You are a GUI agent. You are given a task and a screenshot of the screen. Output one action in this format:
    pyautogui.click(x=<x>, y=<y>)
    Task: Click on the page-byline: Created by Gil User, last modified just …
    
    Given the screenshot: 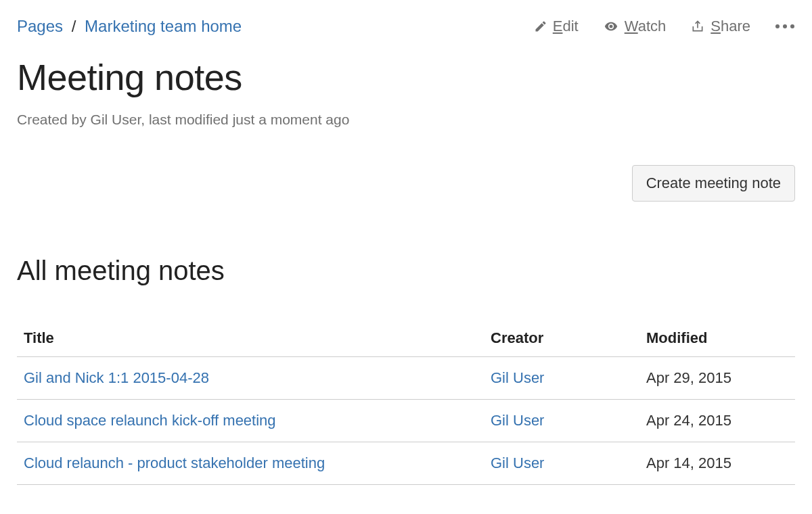 What is the action you would take?
    pyautogui.click(x=406, y=120)
    